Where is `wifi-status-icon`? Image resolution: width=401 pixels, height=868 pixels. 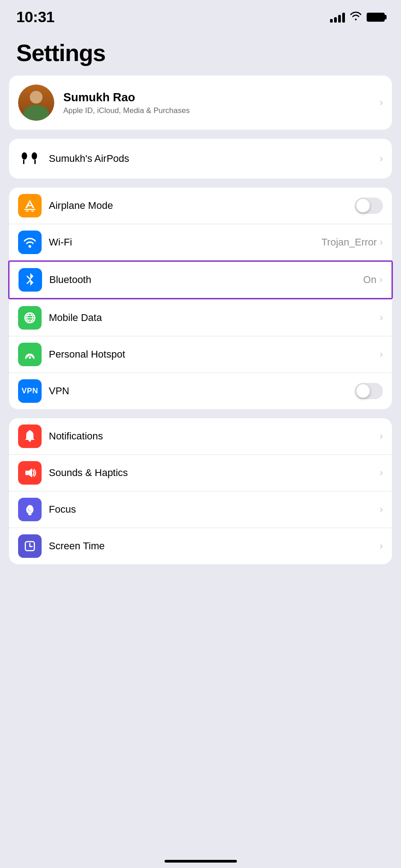 wifi-status-icon is located at coordinates (356, 17).